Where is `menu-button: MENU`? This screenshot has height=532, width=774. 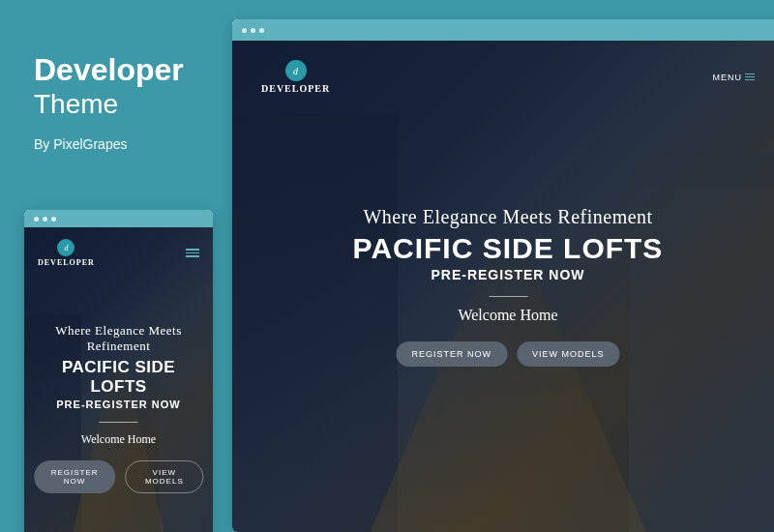 menu-button: MENU is located at coordinates (734, 77).